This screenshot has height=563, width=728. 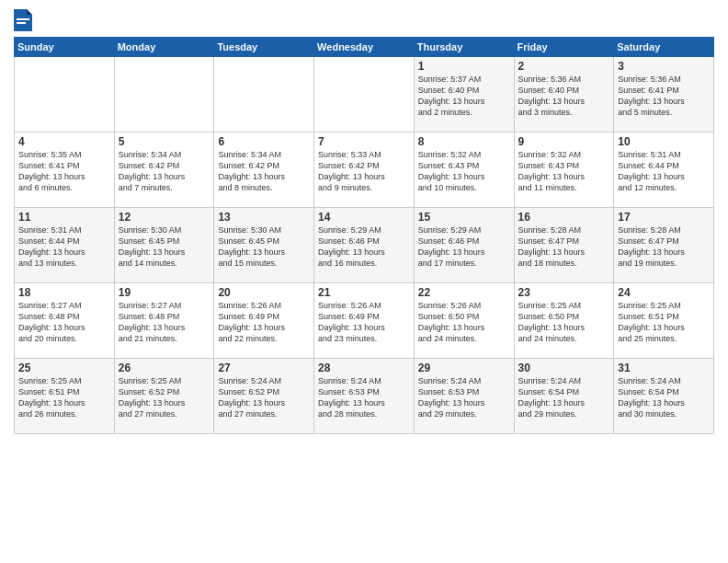 What do you see at coordinates (23, 20) in the screenshot?
I see `logo-icon` at bounding box center [23, 20].